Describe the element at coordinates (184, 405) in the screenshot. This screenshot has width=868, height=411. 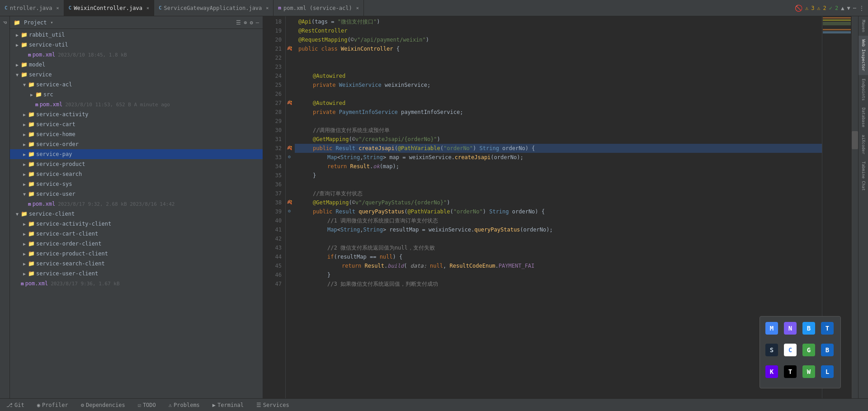
I see `status-problems: ⚠ Problems` at that location.